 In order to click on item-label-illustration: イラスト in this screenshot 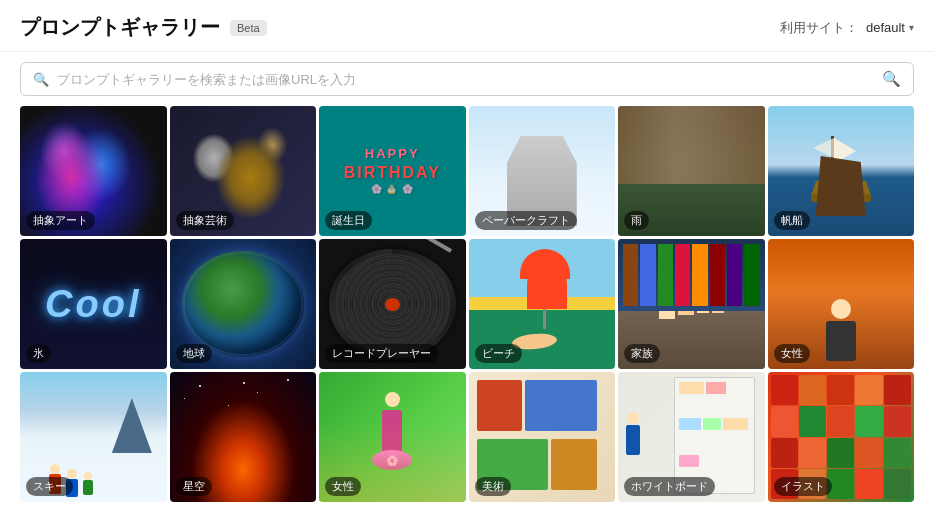, I will do `click(803, 486)`.